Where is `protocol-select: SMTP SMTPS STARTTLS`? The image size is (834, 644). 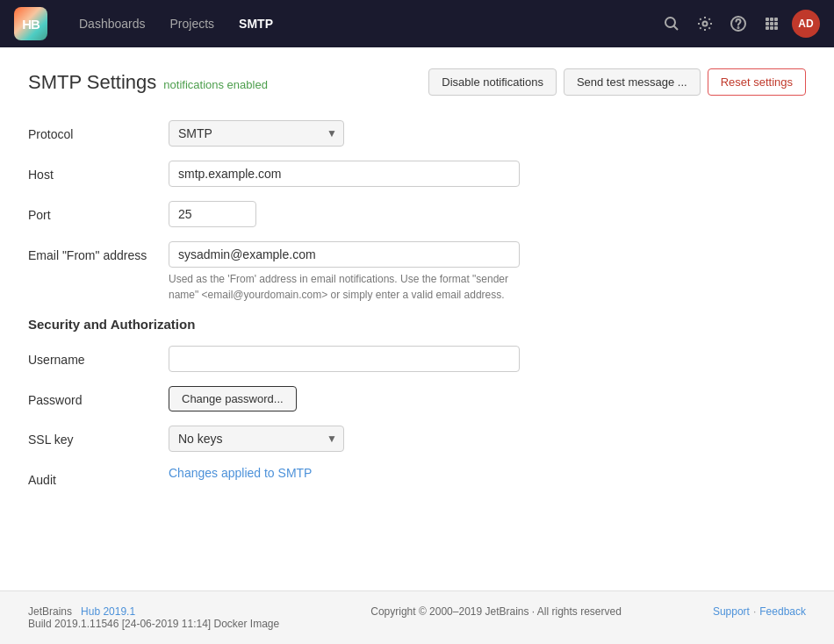 protocol-select: SMTP SMTPS STARTTLS is located at coordinates (256, 133).